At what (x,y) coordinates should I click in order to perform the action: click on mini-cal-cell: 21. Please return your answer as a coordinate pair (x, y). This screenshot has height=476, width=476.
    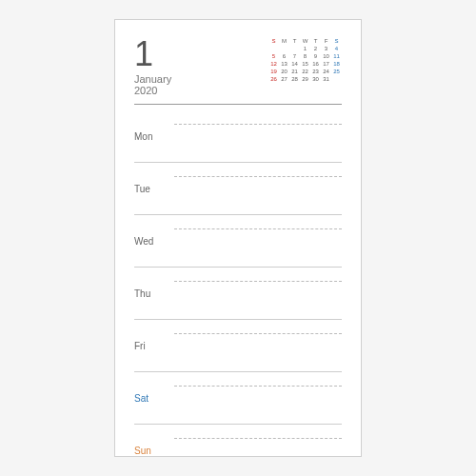
    Looking at the image, I should click on (295, 71).